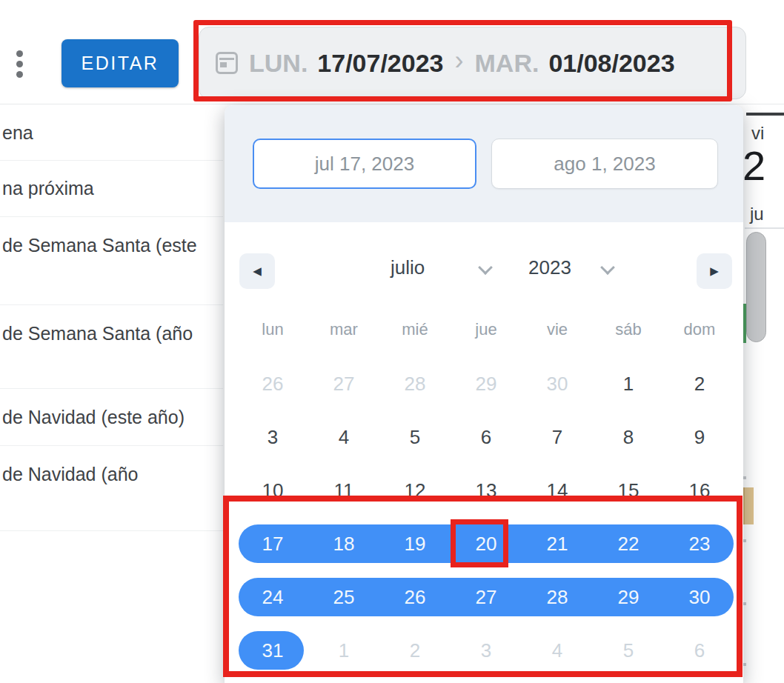  I want to click on day-cell-19: 19, so click(415, 544).